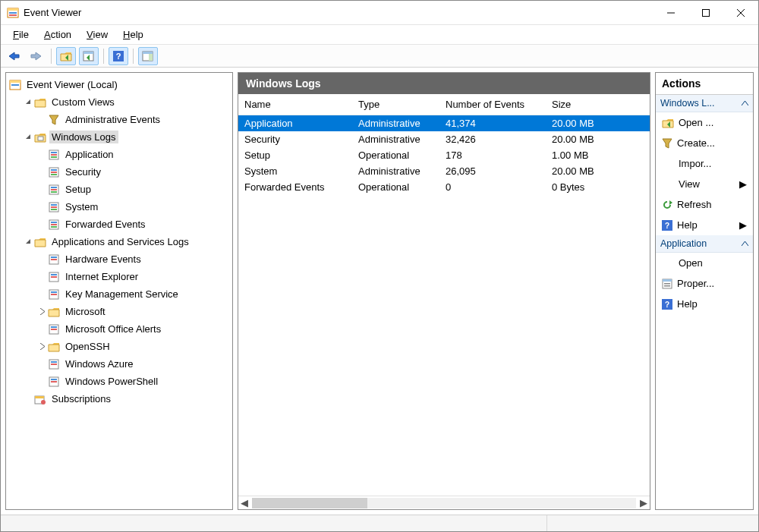 The image size is (759, 532). Describe the element at coordinates (704, 263) in the screenshot. I see `action-open: Open` at that location.